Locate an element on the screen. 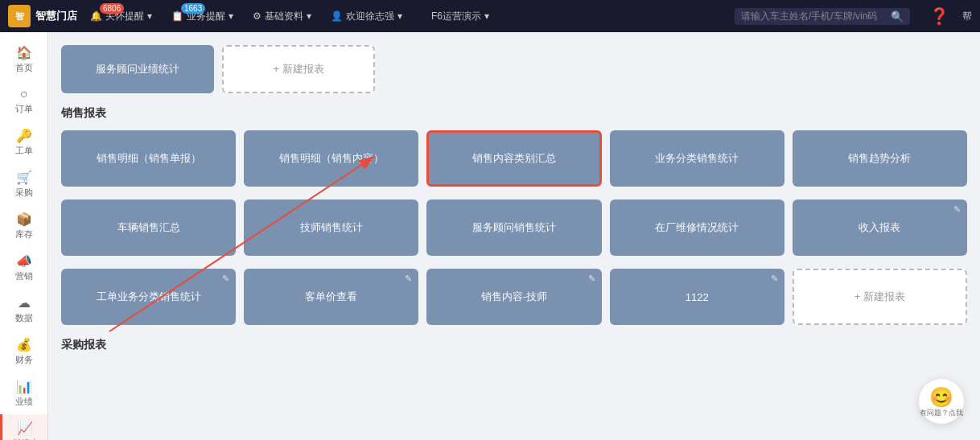 Image resolution: width=980 pixels, height=440 pixels. sales-detail-single-card: 销售明细（销售单报） is located at coordinates (148, 158).